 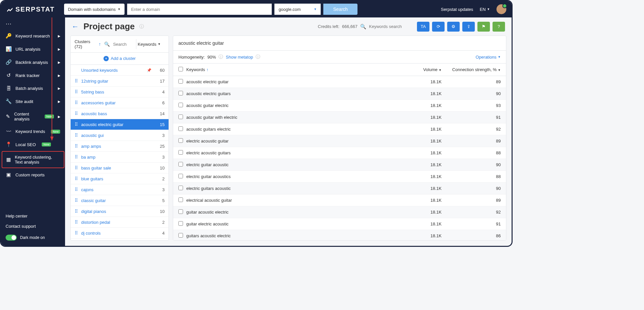 I want to click on cluster-search-input, so click(x=123, y=44).